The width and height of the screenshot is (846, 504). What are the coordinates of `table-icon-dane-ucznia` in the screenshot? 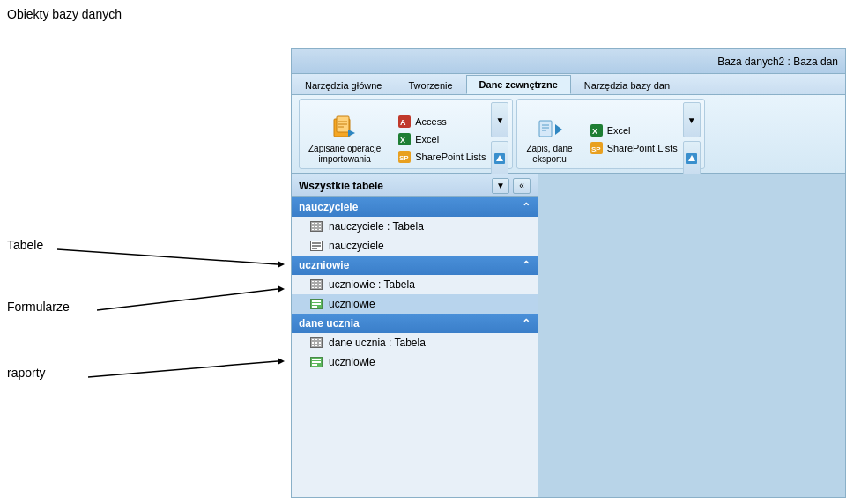 It's located at (316, 343).